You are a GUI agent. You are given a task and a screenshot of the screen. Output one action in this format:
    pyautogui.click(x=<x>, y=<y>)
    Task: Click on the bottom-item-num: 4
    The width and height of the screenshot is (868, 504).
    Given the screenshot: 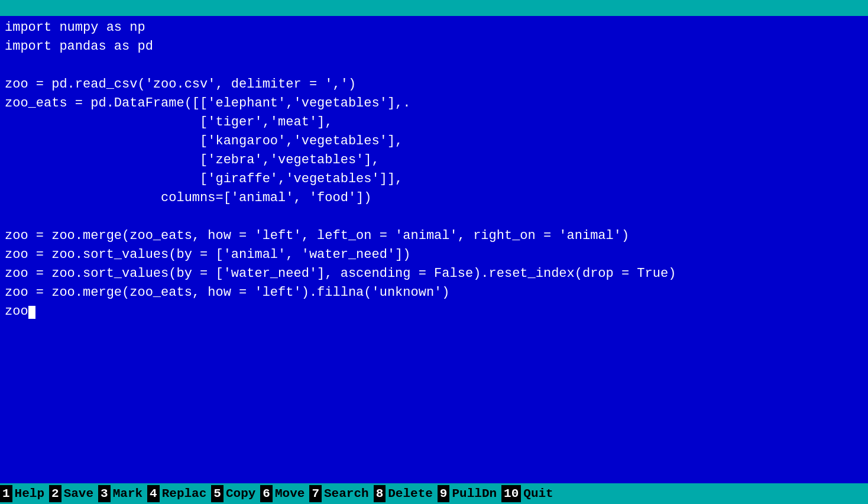 What is the action you would take?
    pyautogui.click(x=154, y=493)
    